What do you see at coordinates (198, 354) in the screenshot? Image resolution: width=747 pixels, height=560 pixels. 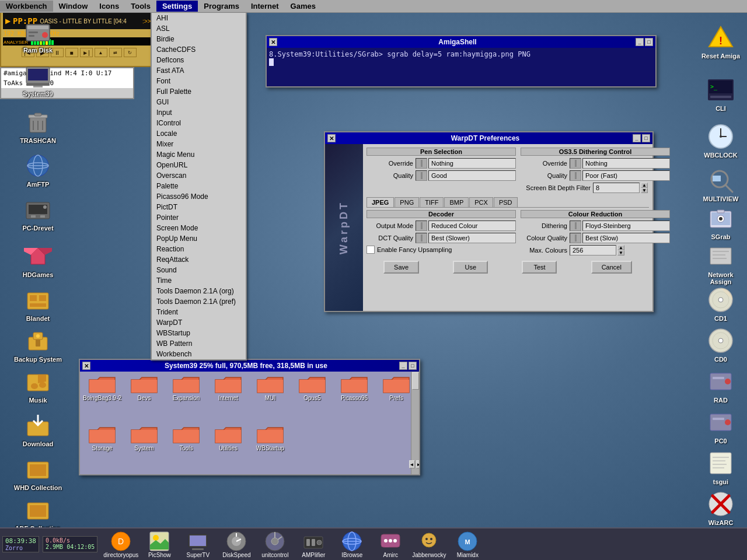 I see `menu-item-workbench: Workbench` at bounding box center [198, 354].